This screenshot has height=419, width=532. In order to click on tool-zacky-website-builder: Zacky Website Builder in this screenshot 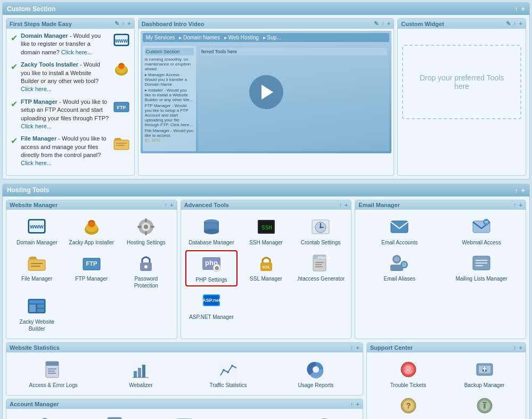, I will do `click(37, 314)`.